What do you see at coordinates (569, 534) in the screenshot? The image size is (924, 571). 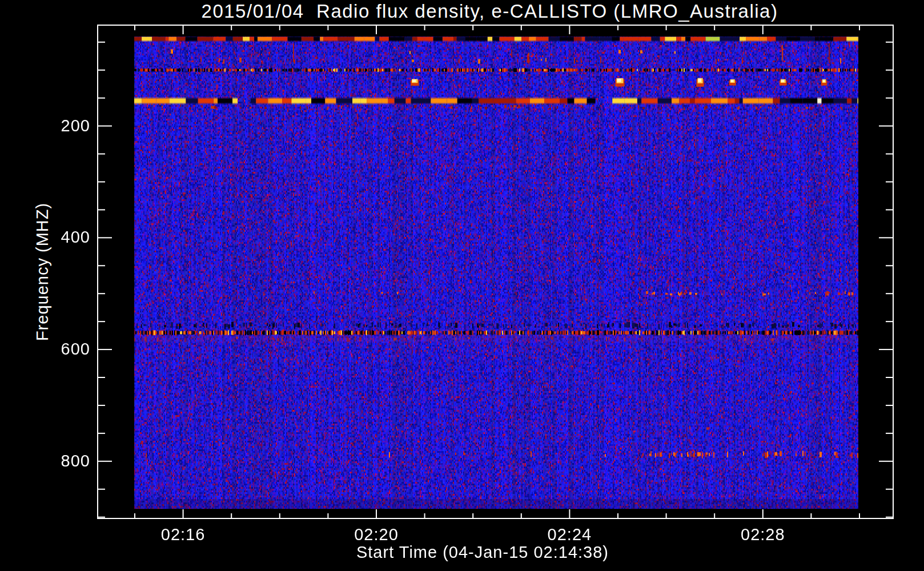 I see `x-tick-label: 02:24` at bounding box center [569, 534].